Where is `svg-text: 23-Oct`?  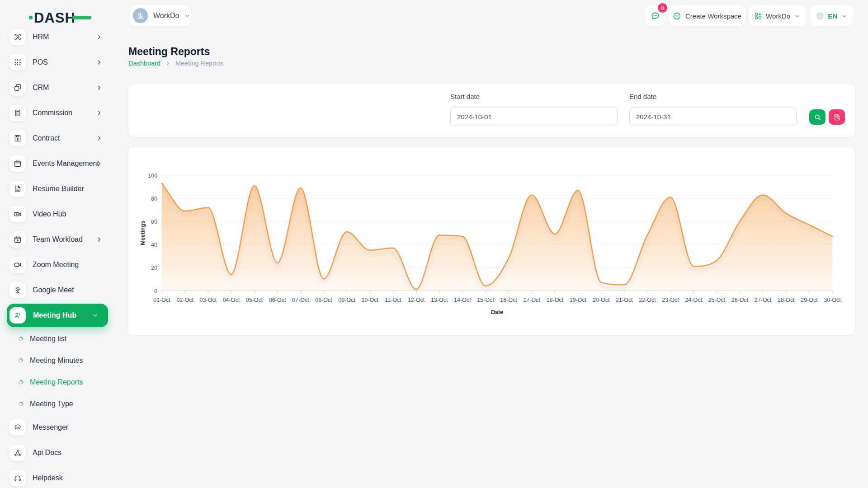 svg-text: 23-Oct is located at coordinates (670, 300).